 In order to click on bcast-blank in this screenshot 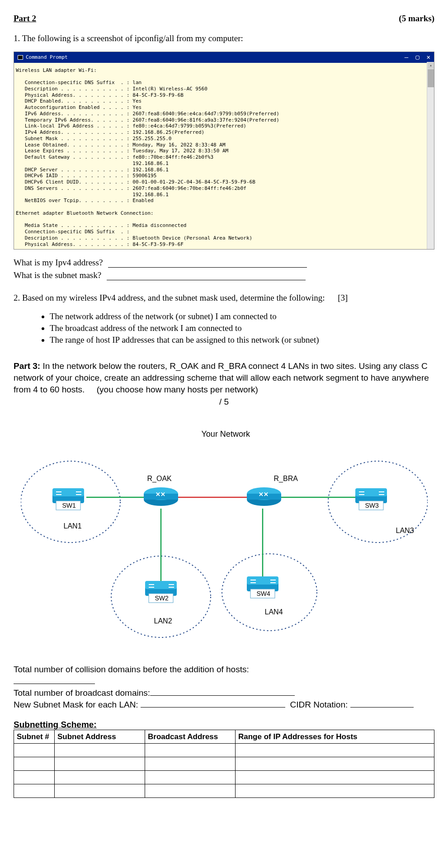, I will do `click(222, 695)`.